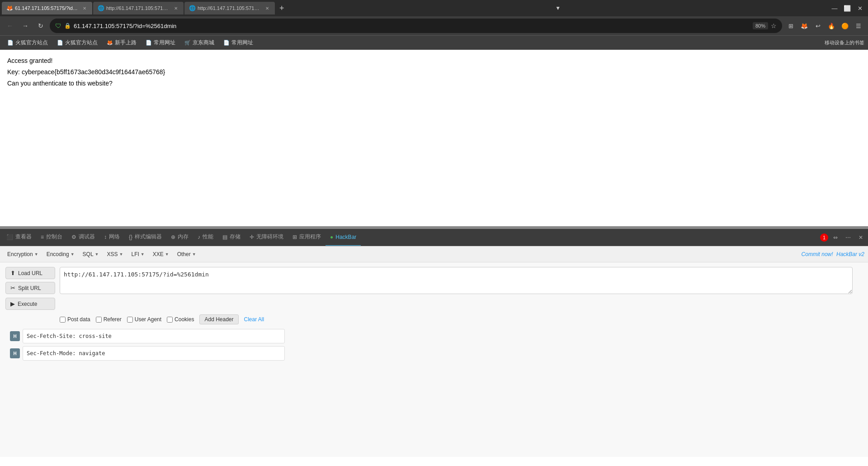 This screenshot has height=466, width=868. Describe the element at coordinates (9, 8) in the screenshot. I see `tab-1-favicon: 🦊` at that location.